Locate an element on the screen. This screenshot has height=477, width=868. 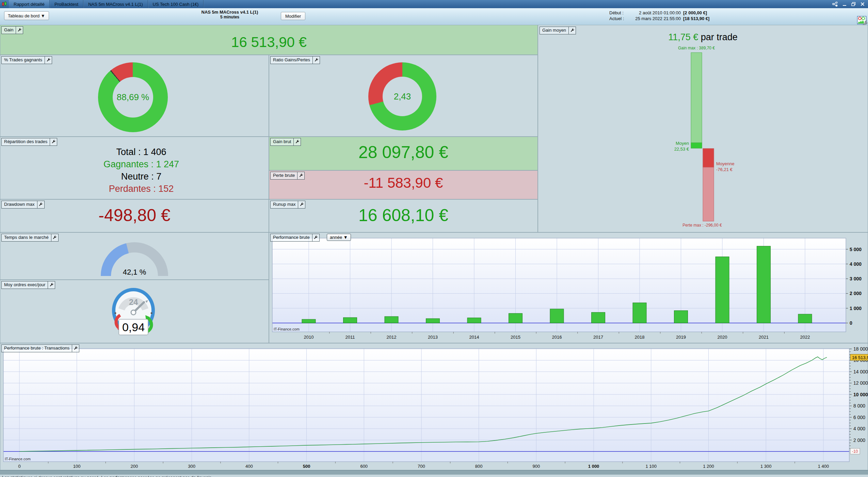
svg-text: 1 100 is located at coordinates (652, 466).